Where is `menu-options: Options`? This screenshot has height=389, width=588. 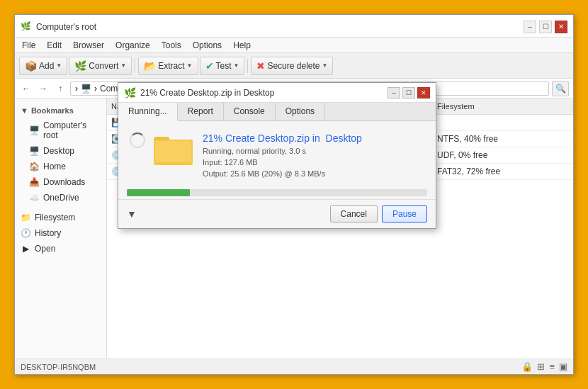
menu-options: Options is located at coordinates (207, 45).